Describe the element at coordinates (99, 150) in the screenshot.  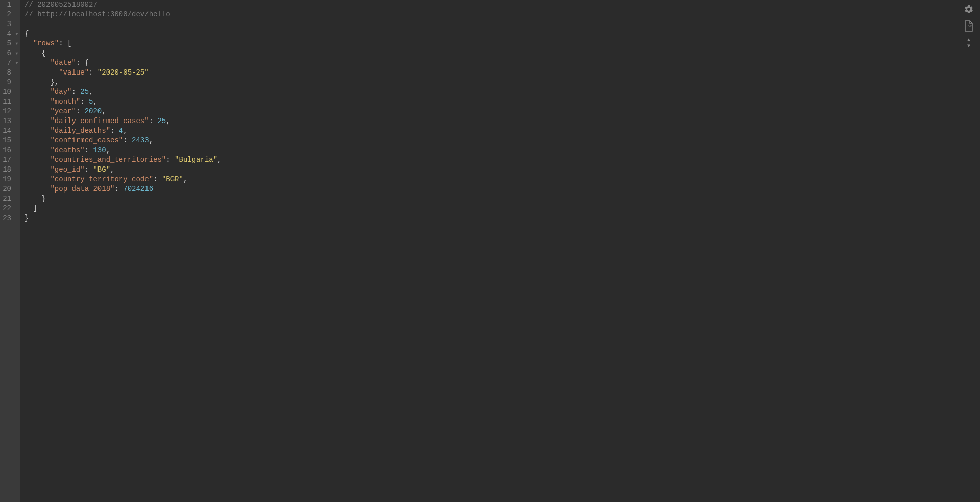
I see `token-number: 130` at that location.